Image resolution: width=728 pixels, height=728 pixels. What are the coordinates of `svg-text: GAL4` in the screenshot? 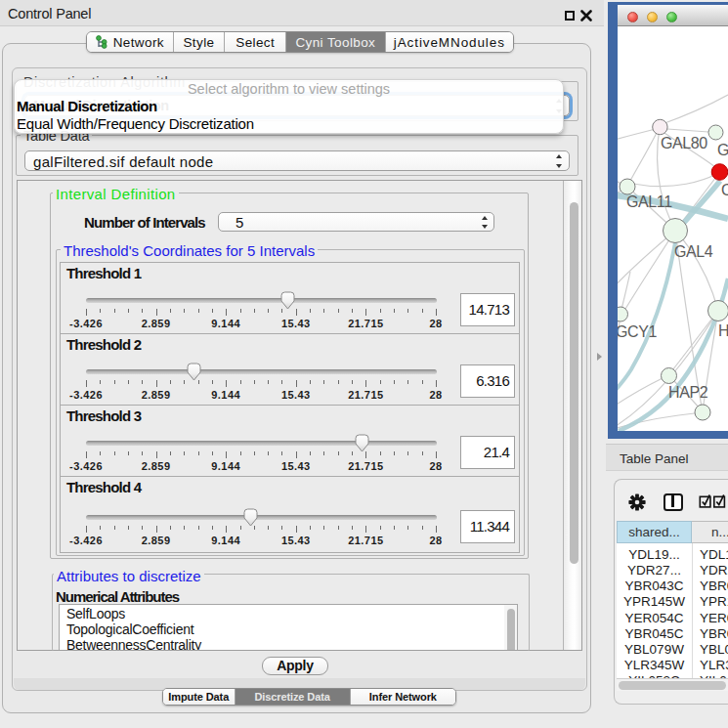 It's located at (694, 252).